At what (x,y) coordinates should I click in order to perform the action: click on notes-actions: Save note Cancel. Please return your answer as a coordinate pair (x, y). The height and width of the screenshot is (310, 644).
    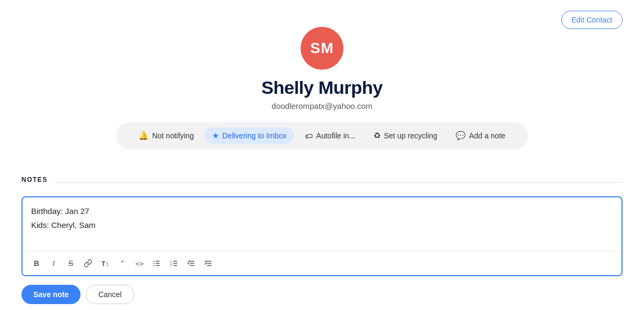
    Looking at the image, I should click on (322, 294).